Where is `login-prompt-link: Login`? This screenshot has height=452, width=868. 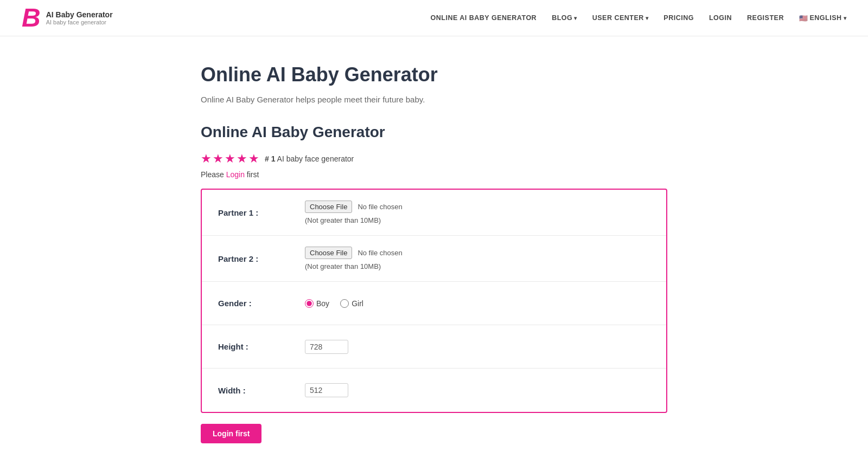 login-prompt-link: Login is located at coordinates (235, 175).